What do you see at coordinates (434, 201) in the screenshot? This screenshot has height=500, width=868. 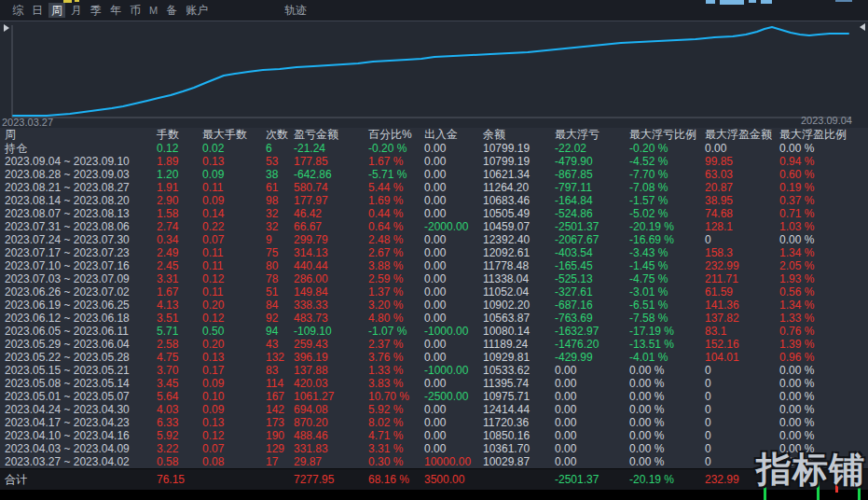 I see `table-row: 2023.08.14 ~ 2023.08.202.900.0998177.971…` at bounding box center [434, 201].